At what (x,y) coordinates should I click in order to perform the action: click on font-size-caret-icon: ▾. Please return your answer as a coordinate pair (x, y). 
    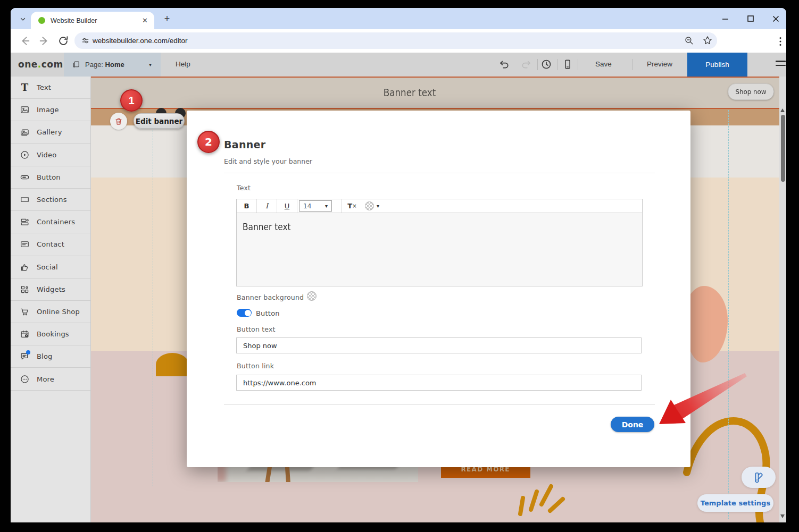
    Looking at the image, I should click on (327, 206).